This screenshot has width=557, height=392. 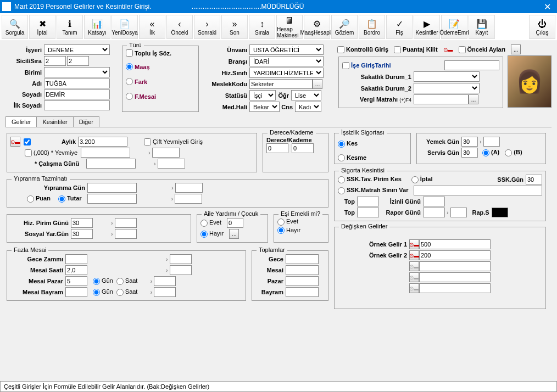 What do you see at coordinates (302, 281) in the screenshot?
I see `pazar-input` at bounding box center [302, 281].